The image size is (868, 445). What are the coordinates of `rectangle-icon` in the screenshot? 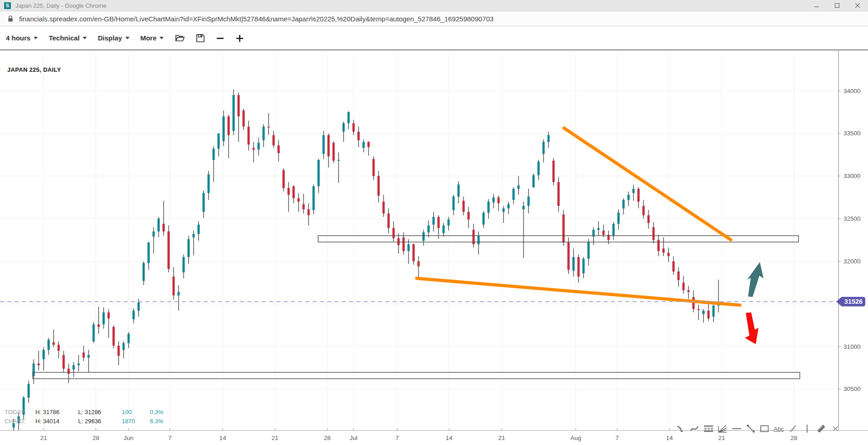 It's located at (764, 429).